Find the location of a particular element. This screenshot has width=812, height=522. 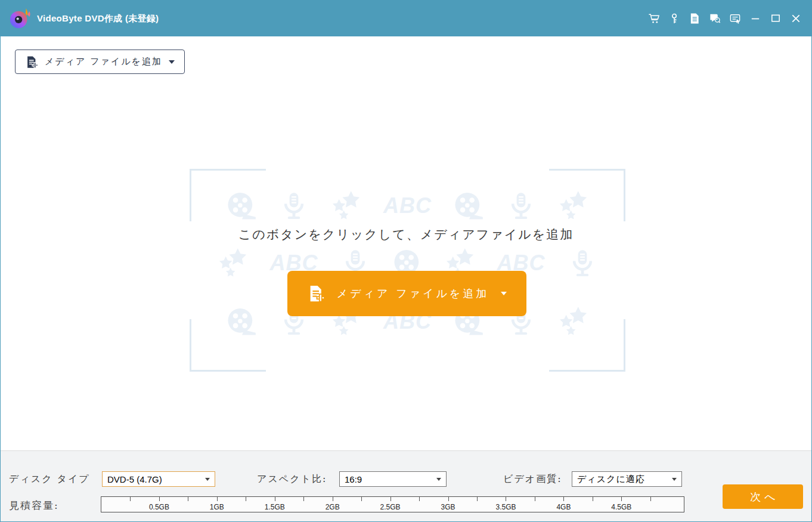

disc-type-label: ディスク タイプ is located at coordinates (49, 480).